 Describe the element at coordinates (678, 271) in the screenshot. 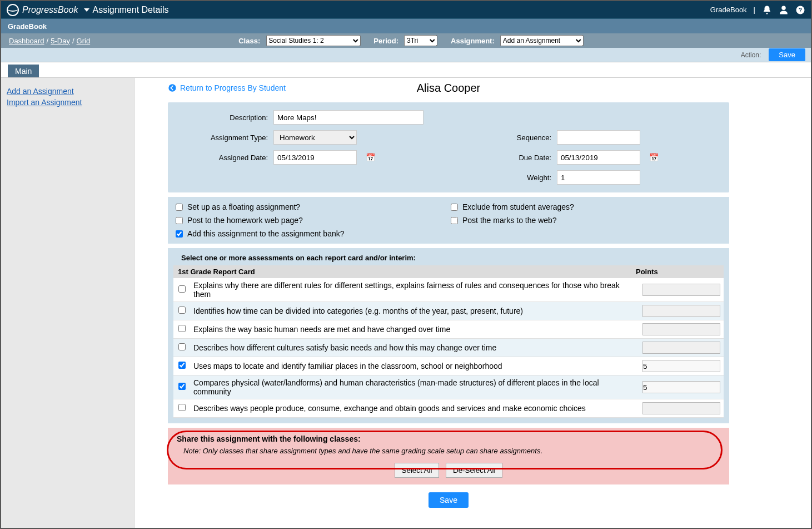

I see `points-col-label: Points` at that location.